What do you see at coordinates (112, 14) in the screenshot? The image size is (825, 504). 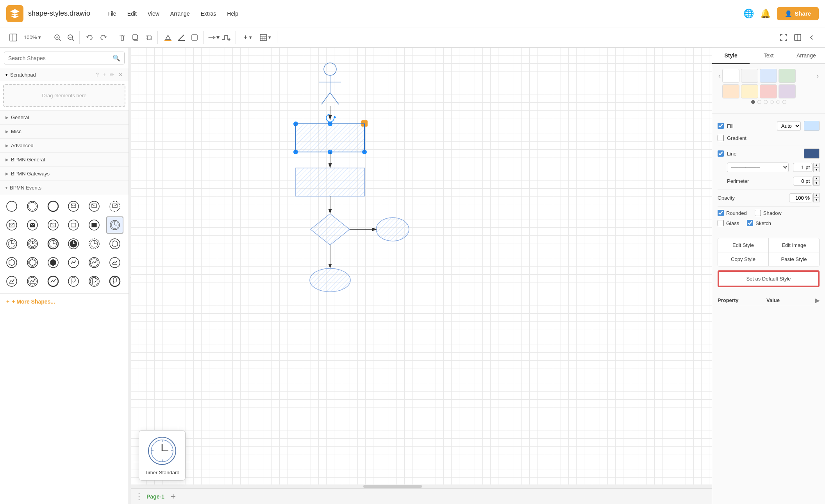 I see `menu-file: File` at bounding box center [112, 14].